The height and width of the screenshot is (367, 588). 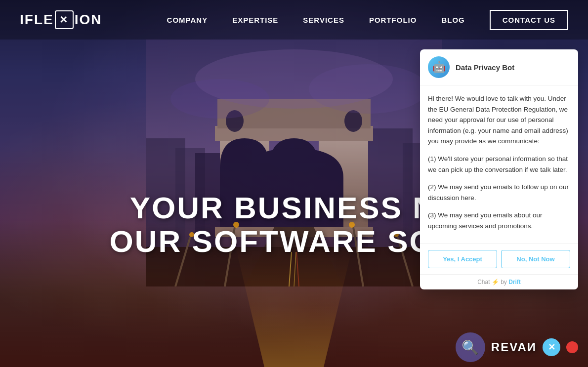 What do you see at coordinates (499, 259) in the screenshot?
I see `chat-buttons: Yes, I Accept No, Not Now` at bounding box center [499, 259].